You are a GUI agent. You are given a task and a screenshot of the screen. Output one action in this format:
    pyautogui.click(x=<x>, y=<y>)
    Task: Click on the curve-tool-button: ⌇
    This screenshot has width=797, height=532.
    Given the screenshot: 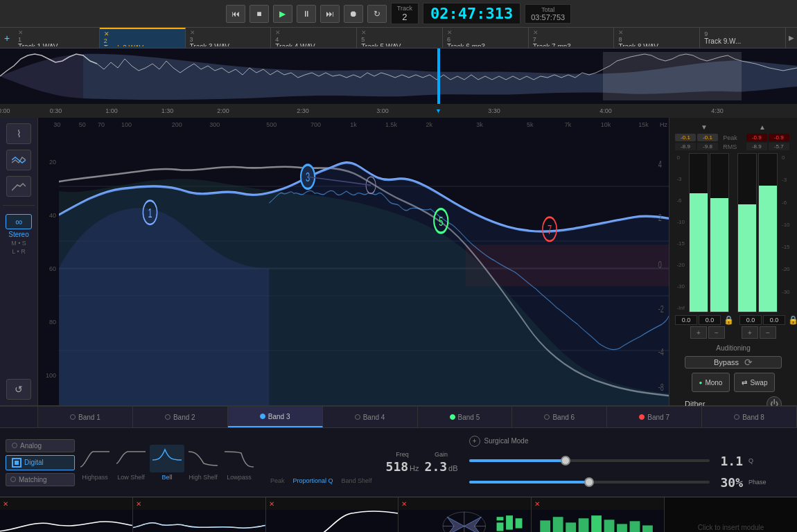 What is the action you would take?
    pyautogui.click(x=19, y=134)
    